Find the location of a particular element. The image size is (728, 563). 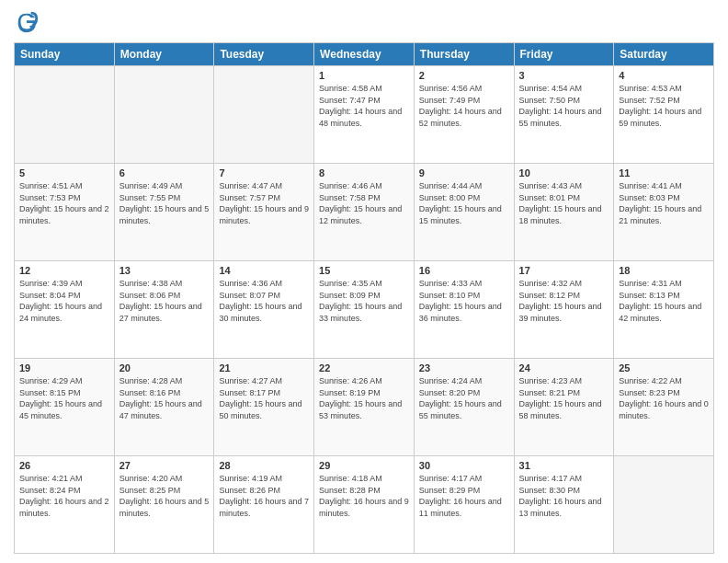

calendar-cell: 21Sunrise: 4:27 AMSunset: 8:17 PMDayligh… is located at coordinates (265, 408).